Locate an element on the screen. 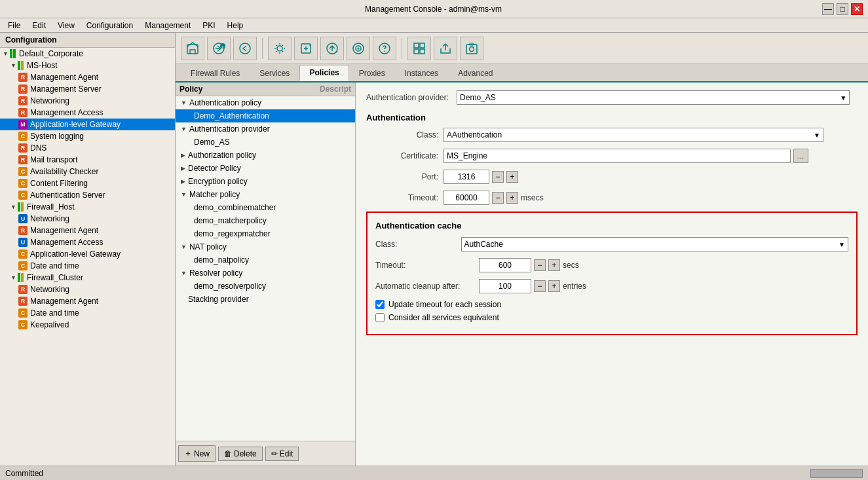  sidebar-item-system-logging: C System logging is located at coordinates (88, 136).